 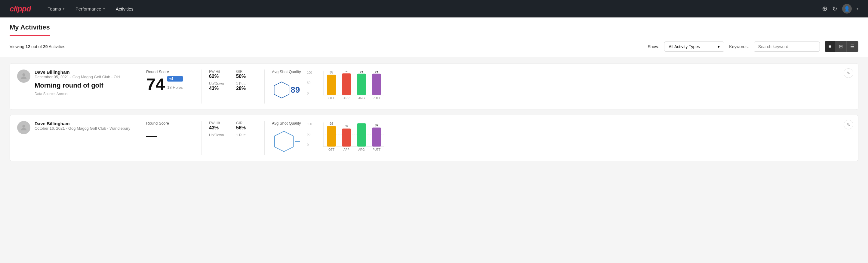 What do you see at coordinates (847, 9) in the screenshot?
I see `user-avatar: 👤` at bounding box center [847, 9].